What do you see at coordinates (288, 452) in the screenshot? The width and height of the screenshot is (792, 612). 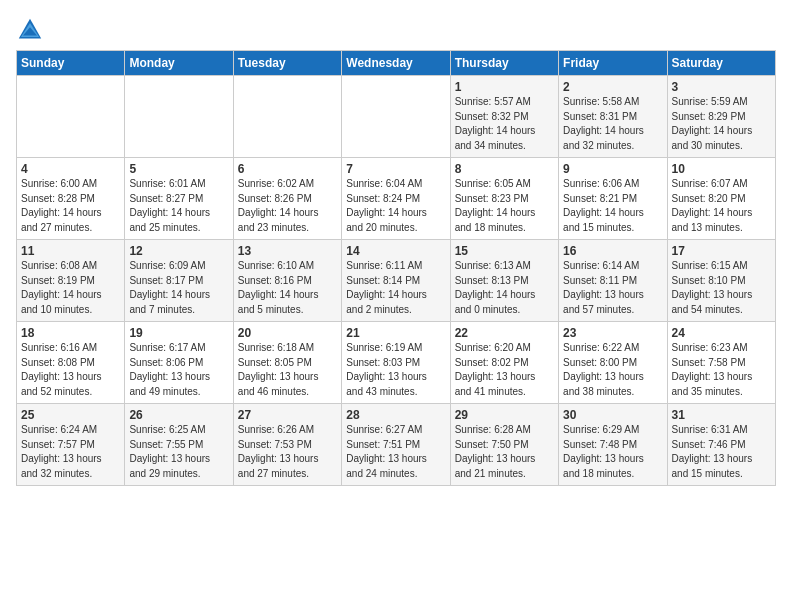 I see `day-info: Sunrise: 6:26 AM Sunset: 7:53 PM Dayligh…` at bounding box center [288, 452].